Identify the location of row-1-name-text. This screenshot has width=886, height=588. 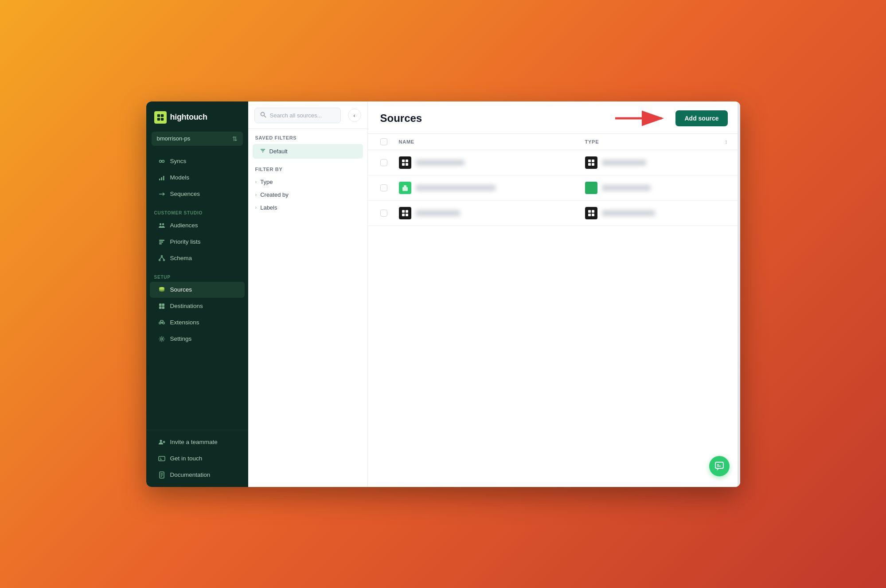
(440, 163).